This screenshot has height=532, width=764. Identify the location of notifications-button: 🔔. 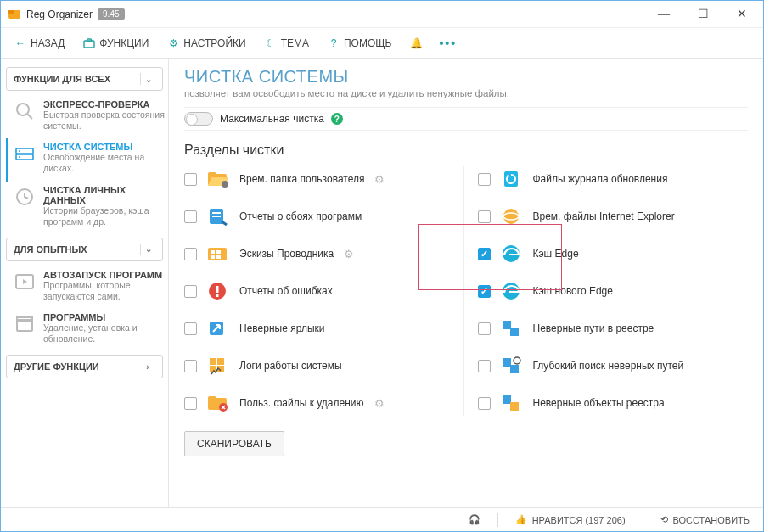
(416, 43).